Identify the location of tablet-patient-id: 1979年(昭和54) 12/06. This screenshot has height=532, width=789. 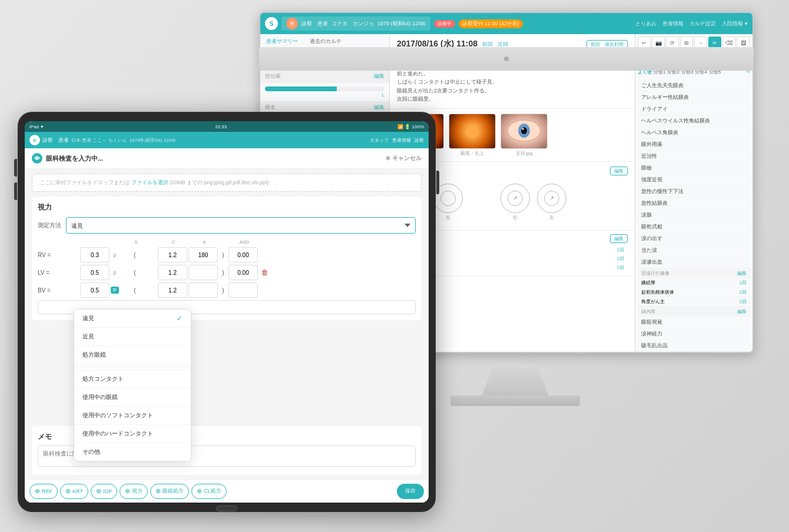
(153, 140).